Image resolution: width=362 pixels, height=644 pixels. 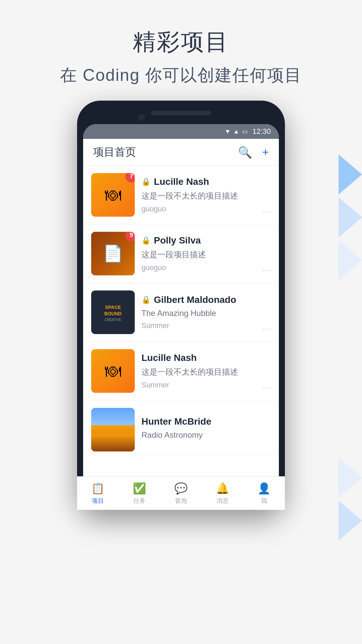 What do you see at coordinates (139, 498) in the screenshot?
I see `nav-label-tasks: 任务` at bounding box center [139, 498].